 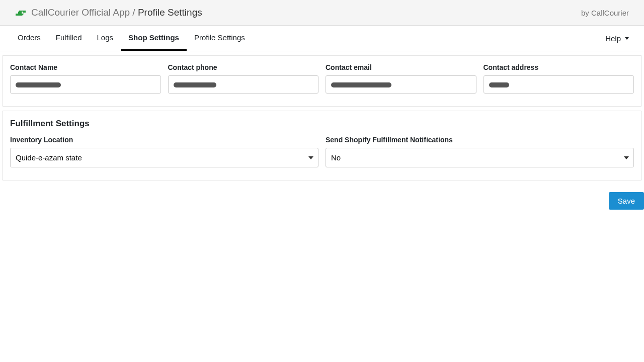 What do you see at coordinates (86, 84) in the screenshot?
I see `contact-name-input` at bounding box center [86, 84].